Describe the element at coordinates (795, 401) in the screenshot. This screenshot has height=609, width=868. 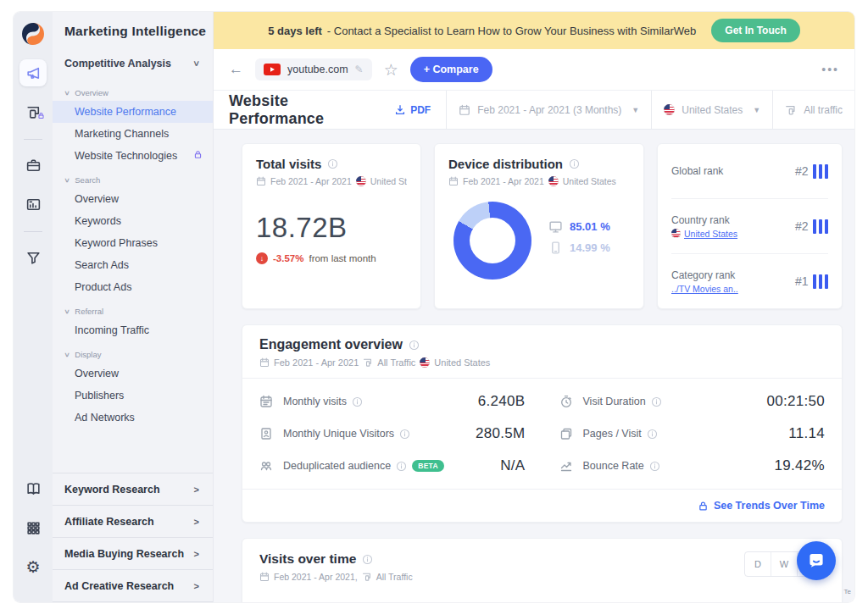
I see `visit-duration-value: 00:21:50` at that location.